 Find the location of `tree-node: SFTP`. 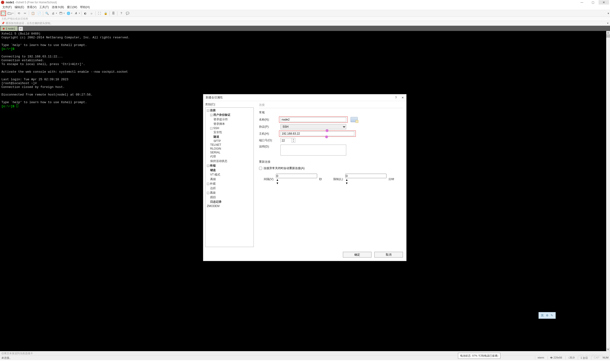

tree-node: SFTP is located at coordinates (230, 141).